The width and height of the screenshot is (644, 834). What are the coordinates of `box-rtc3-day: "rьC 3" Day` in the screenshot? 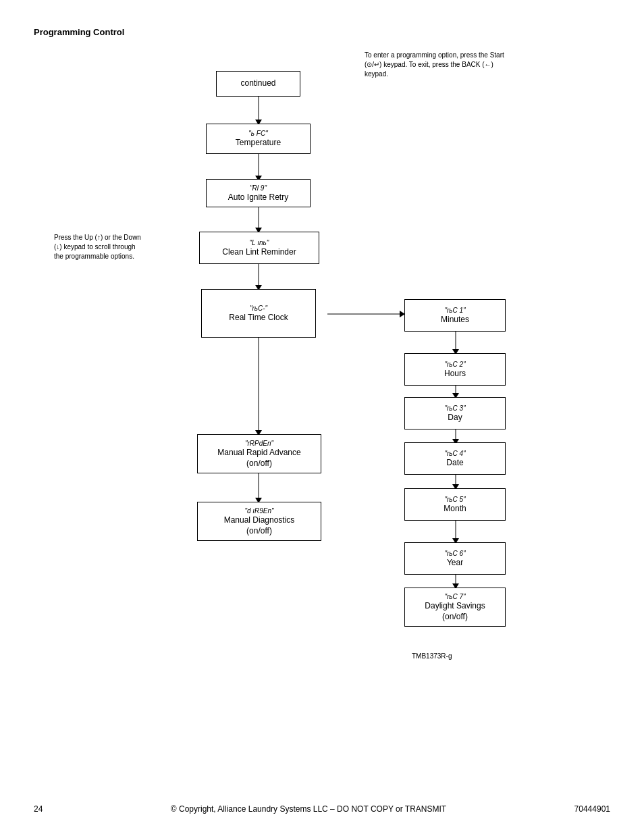 It's located at (455, 413).